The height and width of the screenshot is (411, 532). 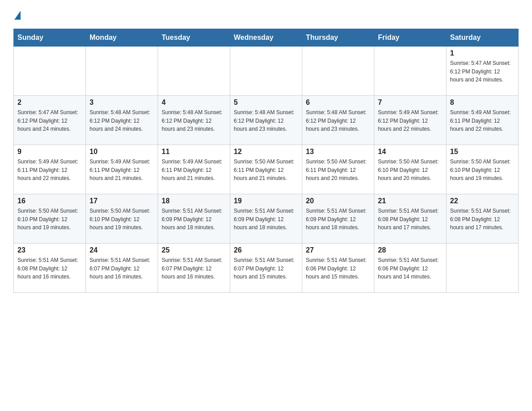 I want to click on day-number: 1, so click(x=482, y=53).